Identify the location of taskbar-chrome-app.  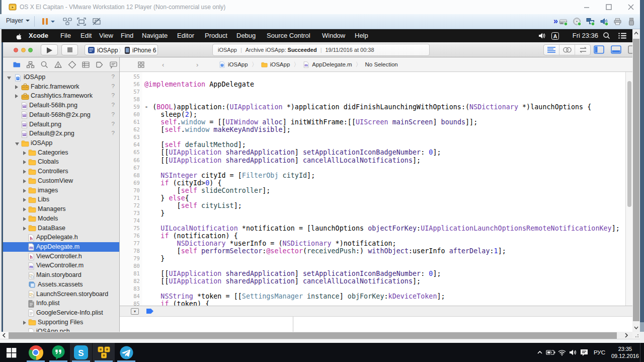
(36, 352).